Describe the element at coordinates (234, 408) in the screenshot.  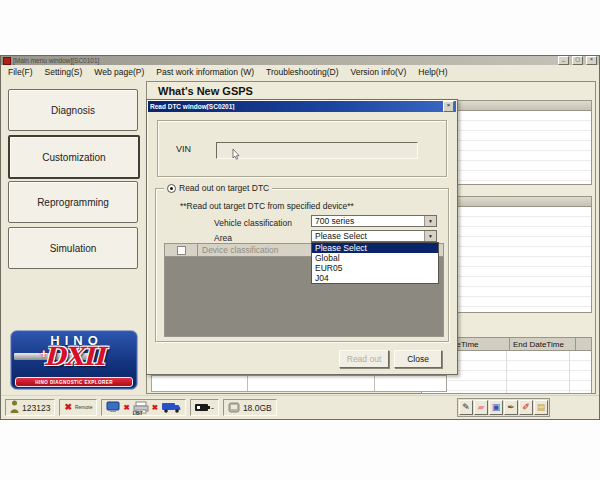
I see `disk-icon` at that location.